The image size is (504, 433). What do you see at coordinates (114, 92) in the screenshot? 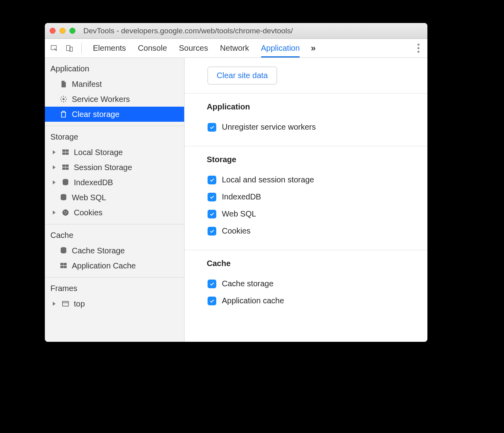
I see `sidebar-group-application: Application Manifest Service Workers` at bounding box center [114, 92].